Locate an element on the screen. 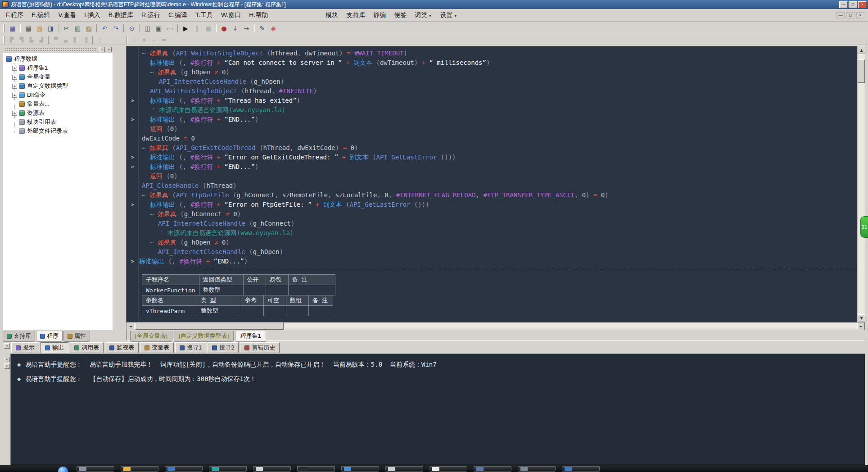  find-icon: ⊙ is located at coordinates (131, 28).